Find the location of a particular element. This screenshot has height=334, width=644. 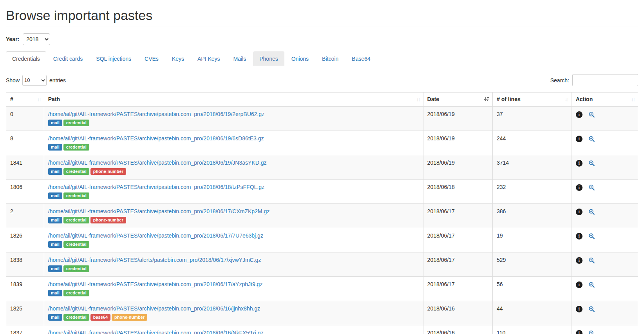

row-id: 1837 is located at coordinates (25, 330).